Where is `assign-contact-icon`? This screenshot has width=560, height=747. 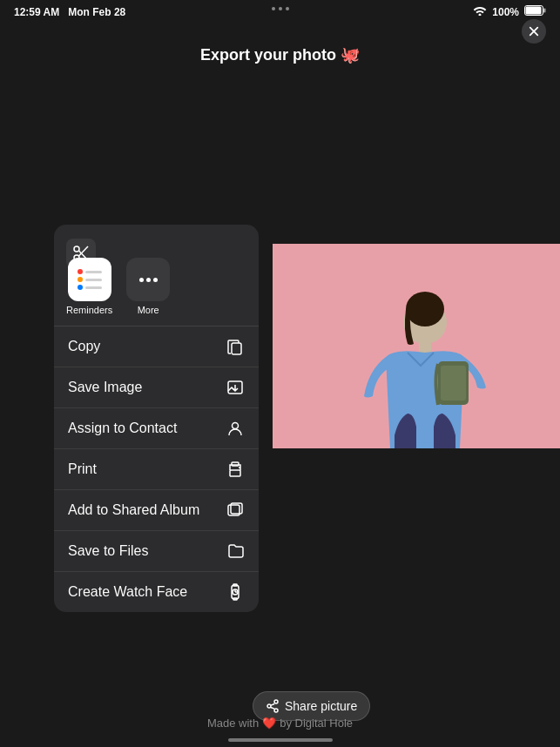 assign-contact-icon is located at coordinates (235, 428).